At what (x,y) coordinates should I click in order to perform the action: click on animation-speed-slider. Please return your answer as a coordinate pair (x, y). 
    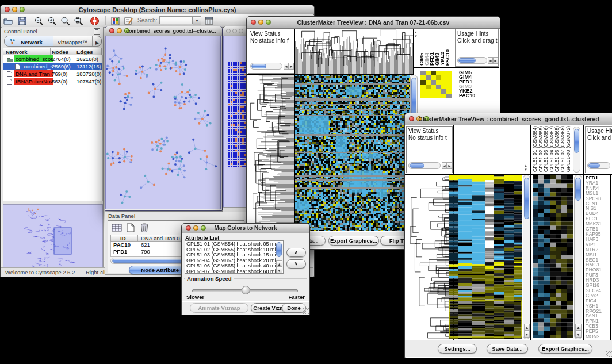
    Looking at the image, I should click on (244, 290).